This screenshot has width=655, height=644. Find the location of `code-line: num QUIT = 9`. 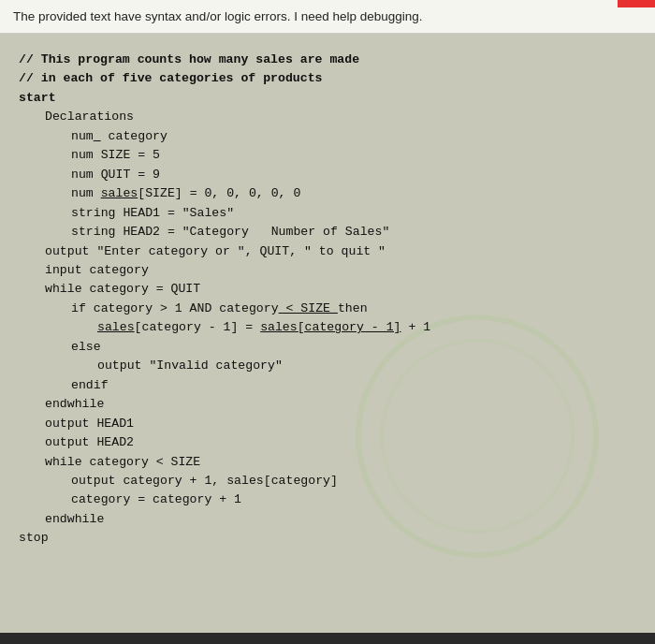

code-line: num QUIT = 9 is located at coordinates (328, 175).